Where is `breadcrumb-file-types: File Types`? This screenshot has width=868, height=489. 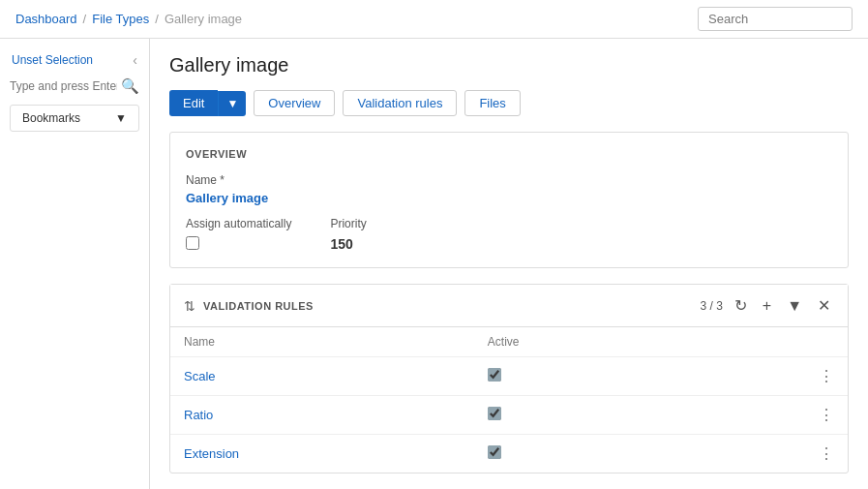 breadcrumb-file-types: File Types is located at coordinates (120, 19).